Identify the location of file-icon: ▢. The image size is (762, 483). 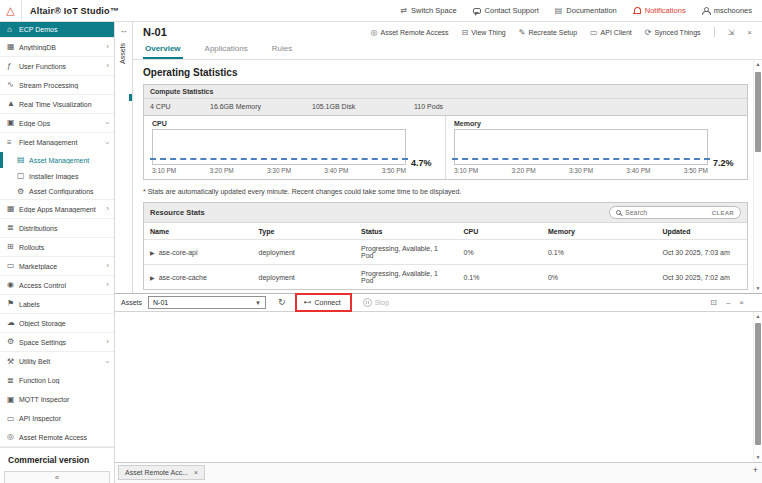
(23, 176).